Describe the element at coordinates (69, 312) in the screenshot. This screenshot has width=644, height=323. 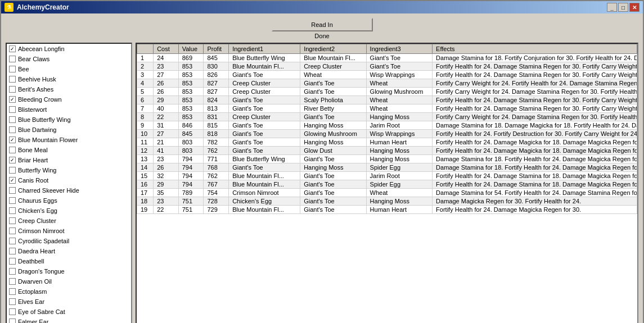
I see `ingredient-item: Eye of Sabre Cat` at that location.